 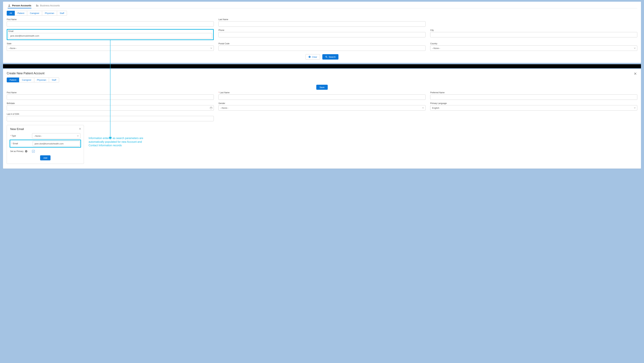 What do you see at coordinates (322, 6) in the screenshot?
I see `account-type-tabs: Person Accounts Business Accounts` at bounding box center [322, 6].